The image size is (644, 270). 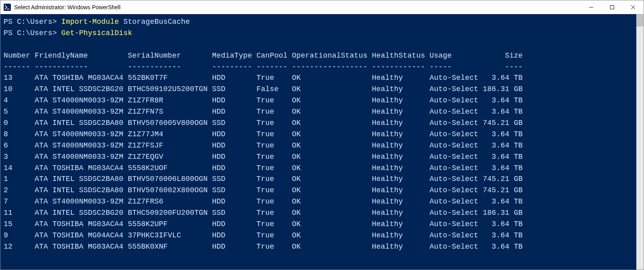 I want to click on maximize-button, so click(x=612, y=7).